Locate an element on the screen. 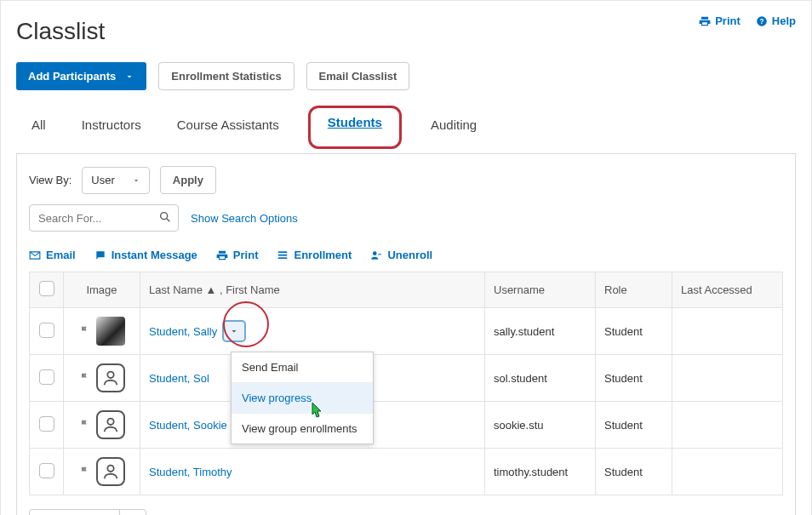 The image size is (812, 515). apply-button: Apply is located at coordinates (188, 180).